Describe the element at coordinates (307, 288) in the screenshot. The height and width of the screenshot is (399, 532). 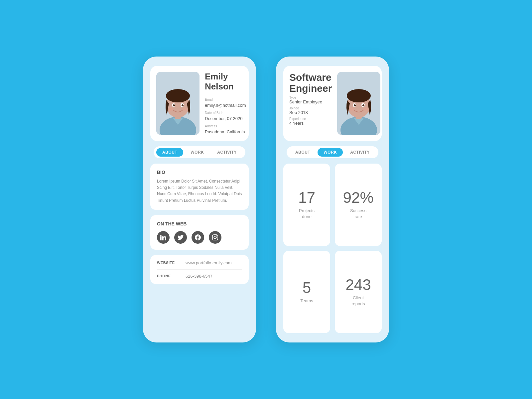
I see `stat-teams-number: 5` at that location.